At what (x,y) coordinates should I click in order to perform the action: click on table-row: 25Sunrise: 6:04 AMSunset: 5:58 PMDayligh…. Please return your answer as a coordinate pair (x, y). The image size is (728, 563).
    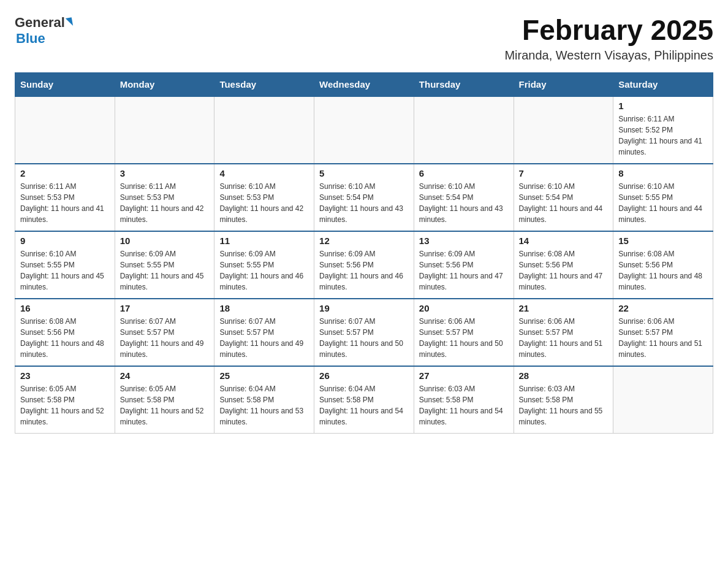
    Looking at the image, I should click on (265, 400).